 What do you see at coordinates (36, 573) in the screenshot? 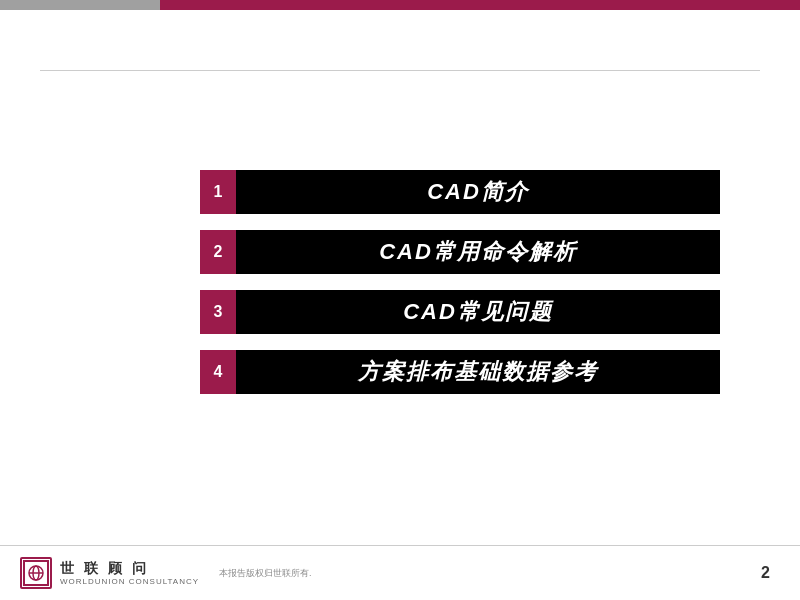
I see `logo-icon` at bounding box center [36, 573].